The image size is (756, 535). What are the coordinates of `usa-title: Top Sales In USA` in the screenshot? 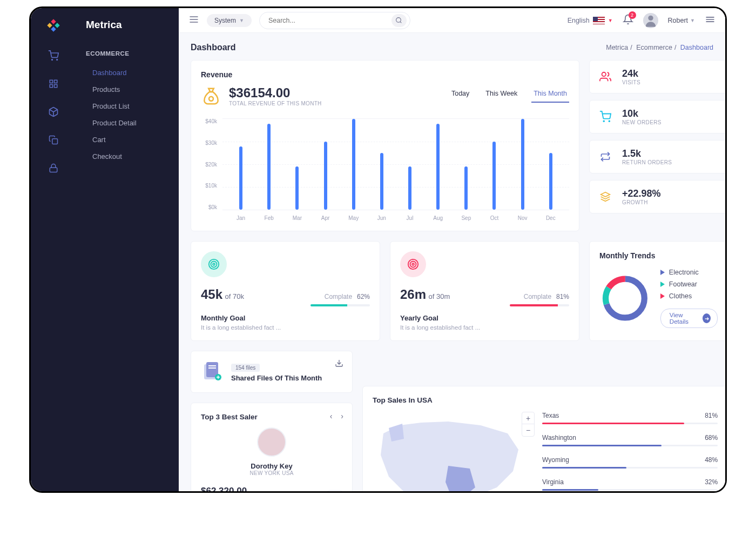 It's located at (545, 400).